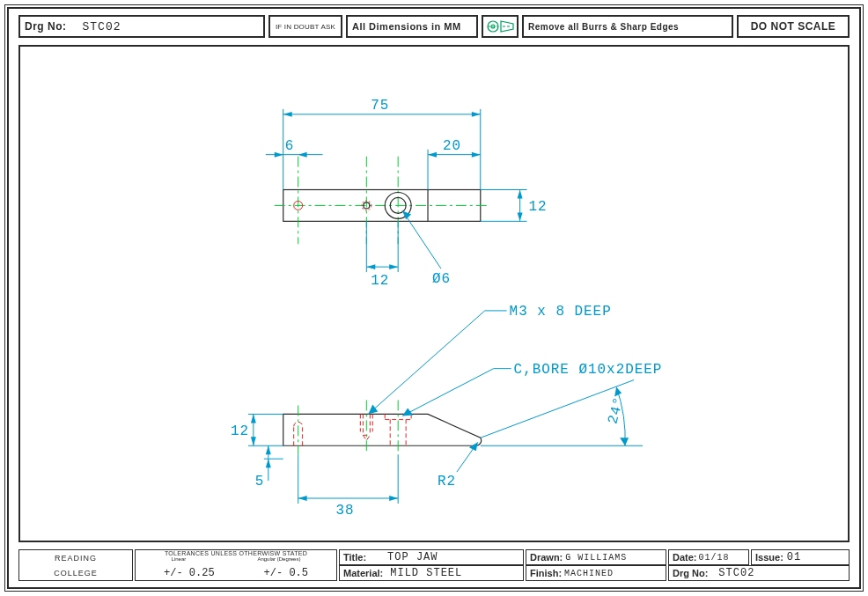 The width and height of the screenshot is (868, 596). What do you see at coordinates (452, 146) in the screenshot?
I see `dim-20: 20` at bounding box center [452, 146].